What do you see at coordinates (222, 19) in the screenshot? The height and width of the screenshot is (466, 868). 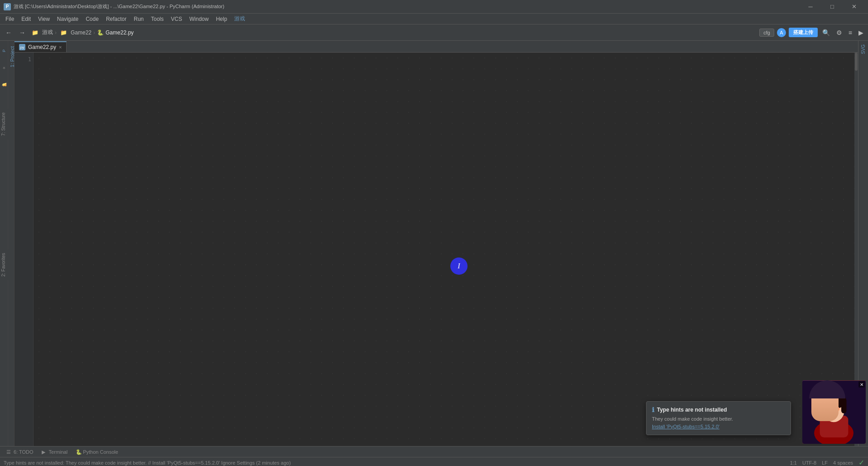 I see `menu-help: Help` at bounding box center [222, 19].